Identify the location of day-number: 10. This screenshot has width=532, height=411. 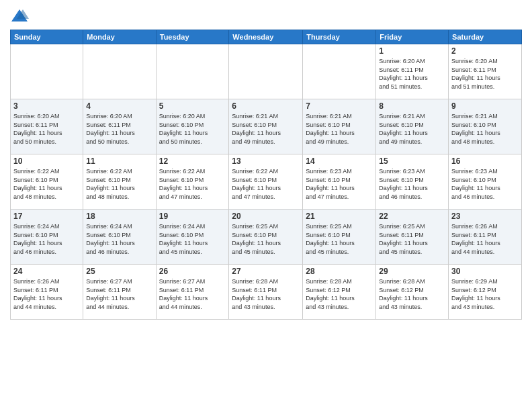
(47, 161).